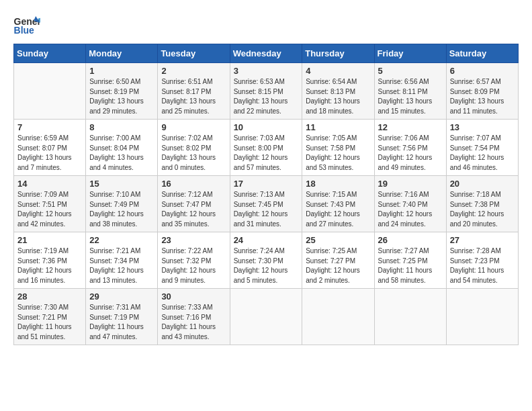 Image resolution: width=532 pixels, height=411 pixels. I want to click on logo-svg: General Blue, so click(27, 26).